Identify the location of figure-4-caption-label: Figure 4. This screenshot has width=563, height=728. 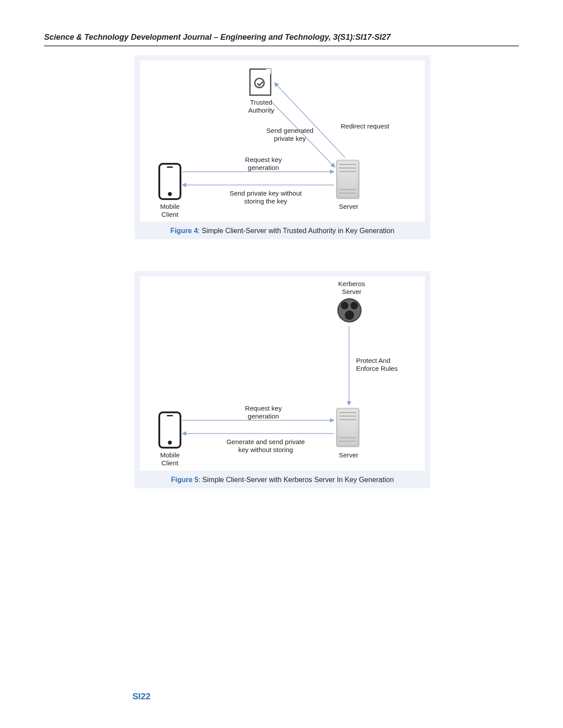
(184, 230).